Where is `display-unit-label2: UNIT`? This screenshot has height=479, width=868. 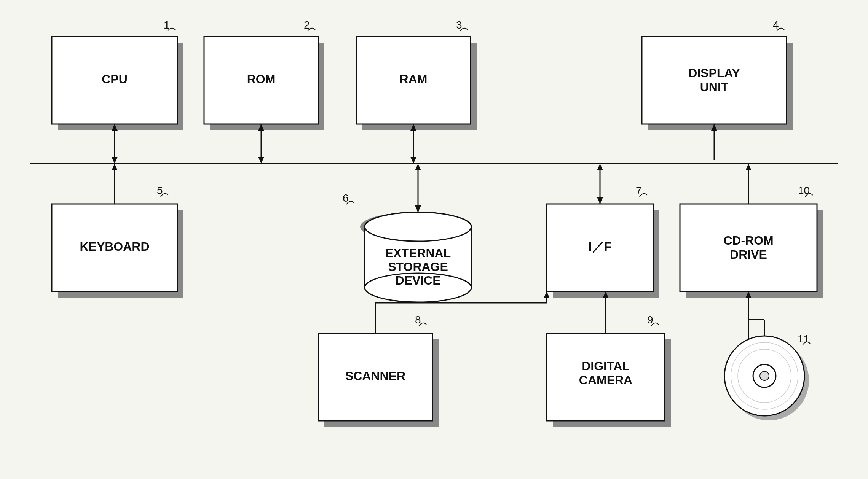
display-unit-label2: UNIT is located at coordinates (714, 87).